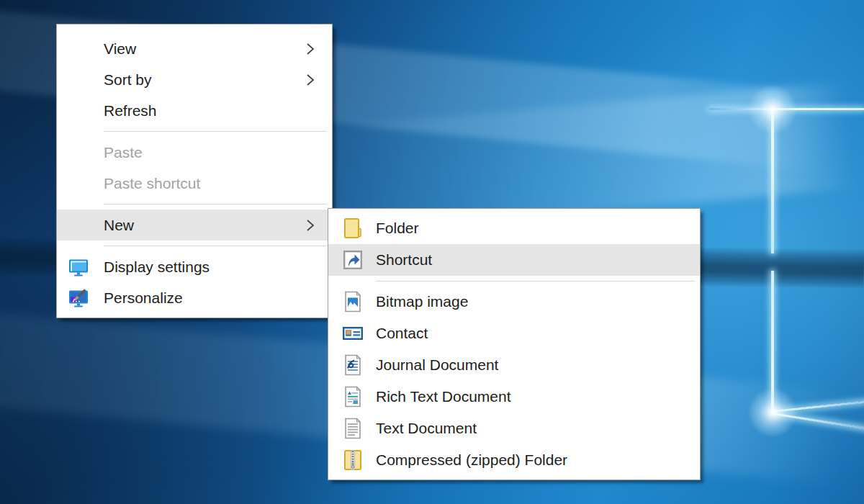 This screenshot has width=864, height=504. What do you see at coordinates (773, 109) in the screenshot?
I see `window-logo-corner-glow-top` at bounding box center [773, 109].